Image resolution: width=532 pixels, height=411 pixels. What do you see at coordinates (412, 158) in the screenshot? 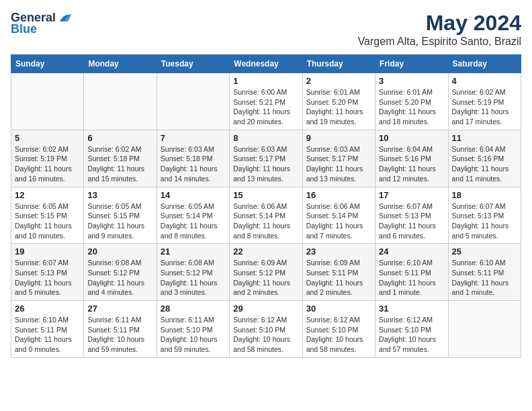
I see `table-row: 10Sunrise: 6:04 AMSunset: 5:16 PMDayligh…` at bounding box center [412, 158].